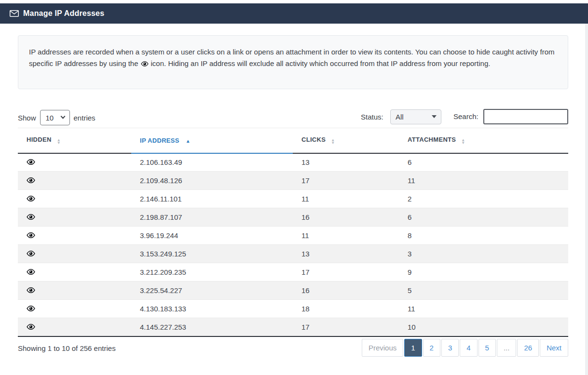  What do you see at coordinates (293, 117) in the screenshot?
I see `table-controls: Show 10 entries Status: All Search:` at bounding box center [293, 117].